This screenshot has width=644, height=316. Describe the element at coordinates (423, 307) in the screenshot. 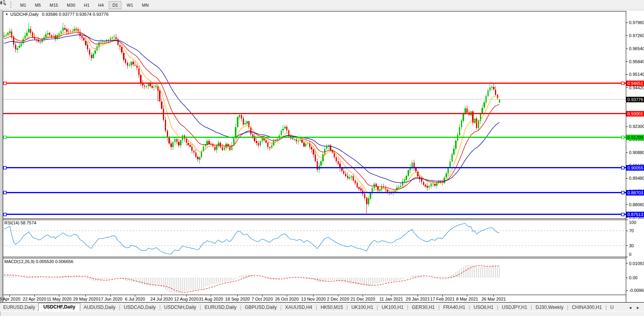

I see `chart-tab-ger30-h1: GER30,H1` at that location.